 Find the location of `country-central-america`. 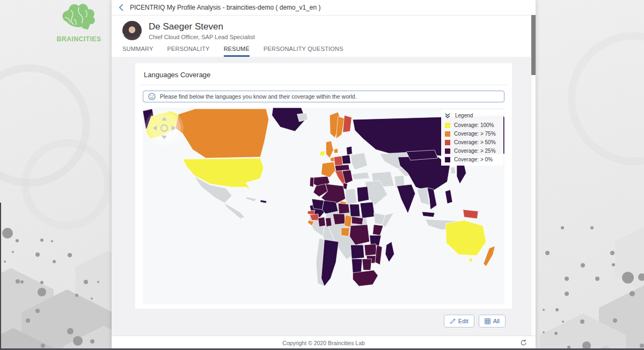

country-central-america is located at coordinates (235, 211).